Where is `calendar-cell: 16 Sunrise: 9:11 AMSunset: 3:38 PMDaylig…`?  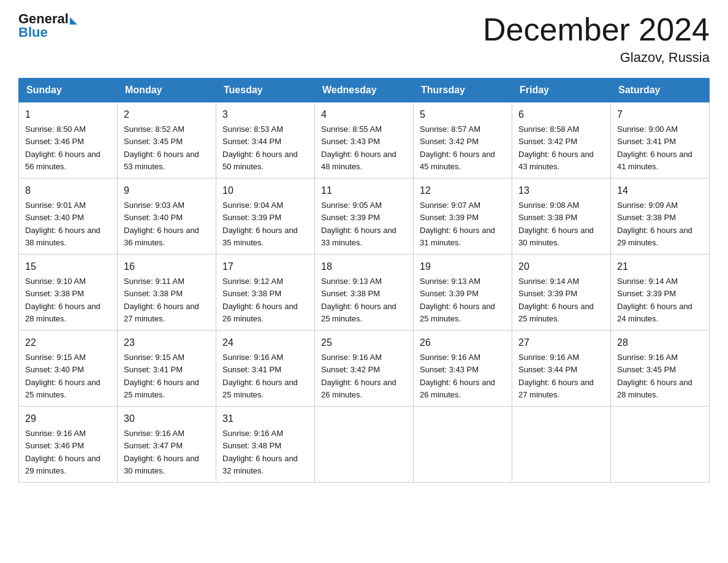 calendar-cell: 16 Sunrise: 9:11 AMSunset: 3:38 PMDaylig… is located at coordinates (167, 293).